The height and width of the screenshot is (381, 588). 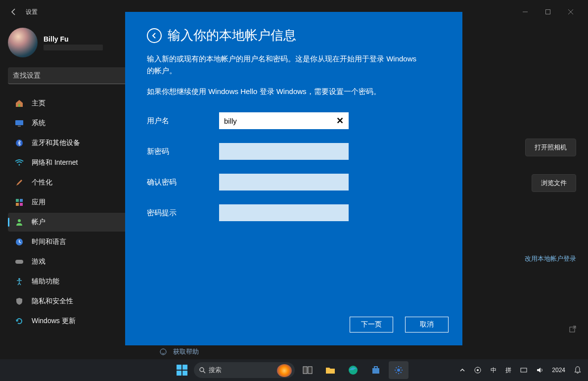 What do you see at coordinates (183, 151) in the screenshot?
I see `new-password-label: 新密码` at bounding box center [183, 151].